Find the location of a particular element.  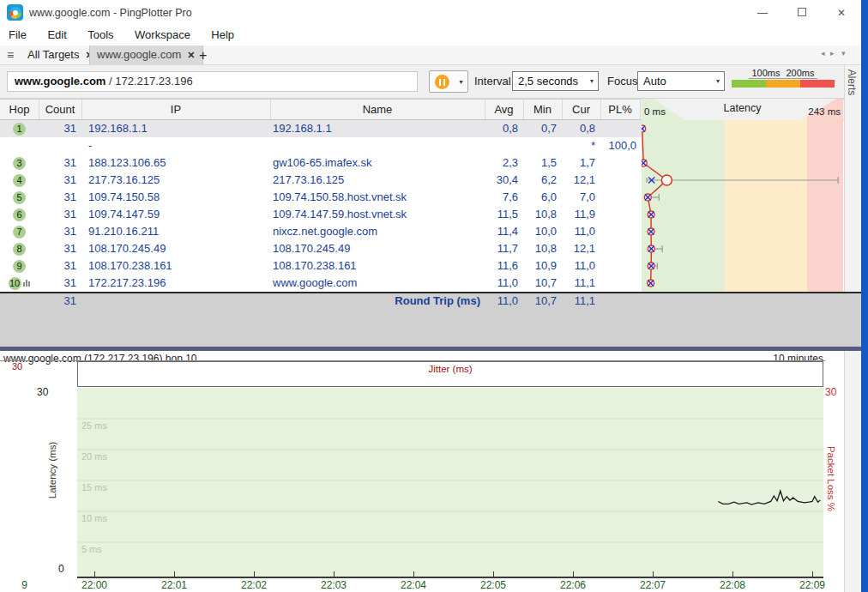

gridline-label: 10 ms is located at coordinates (94, 518).